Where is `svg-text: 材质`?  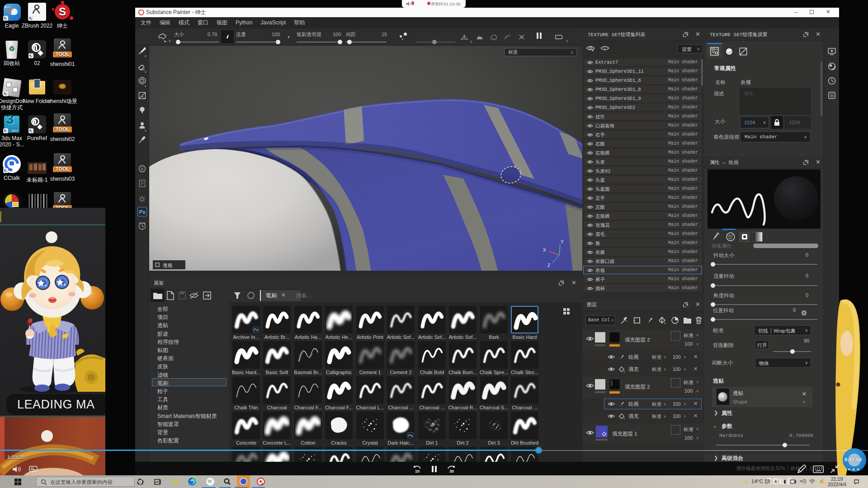 svg-text: 材质 is located at coordinates (513, 52).